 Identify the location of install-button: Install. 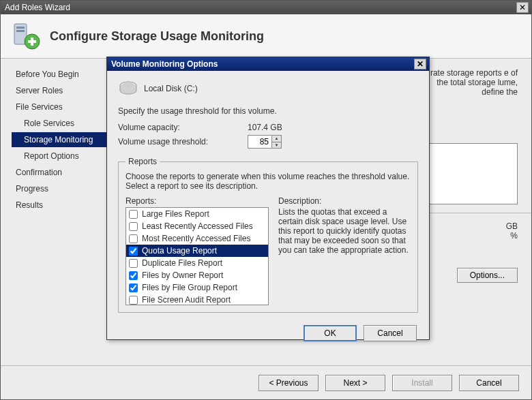
(422, 383).